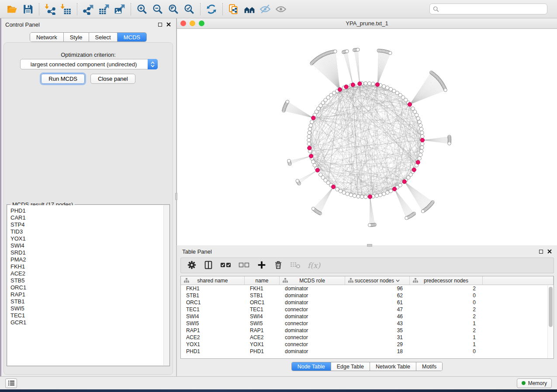 Image resolution: width=557 pixels, height=392 pixels. Describe the element at coordinates (66, 9) in the screenshot. I see `import-table-icon` at that location.